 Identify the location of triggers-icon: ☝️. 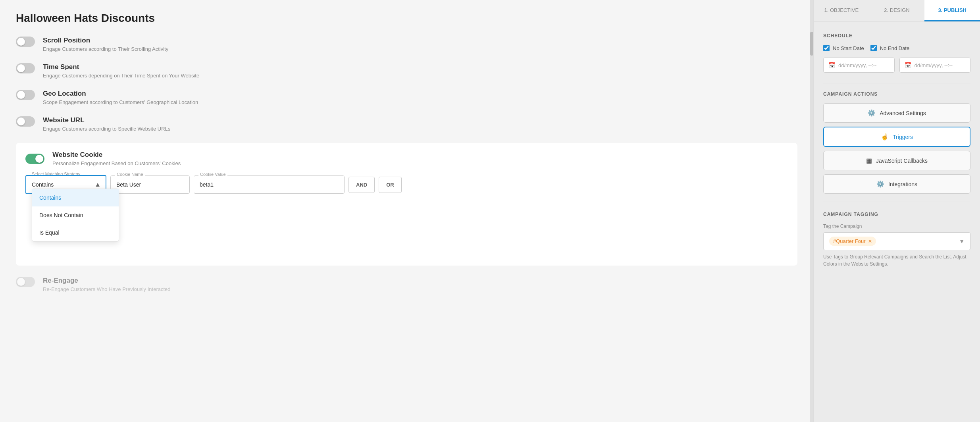
(885, 137).